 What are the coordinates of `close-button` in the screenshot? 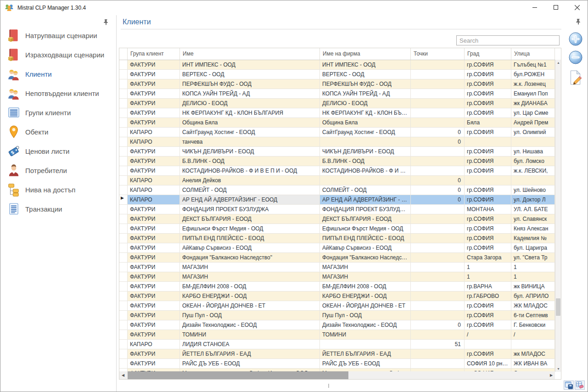 It's located at (577, 7).